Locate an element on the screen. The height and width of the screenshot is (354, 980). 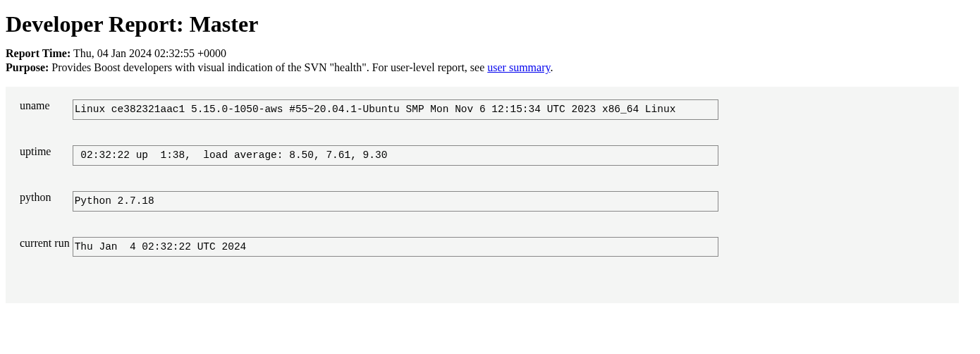
row-python-value: Python 2.7.18 is located at coordinates (396, 202).